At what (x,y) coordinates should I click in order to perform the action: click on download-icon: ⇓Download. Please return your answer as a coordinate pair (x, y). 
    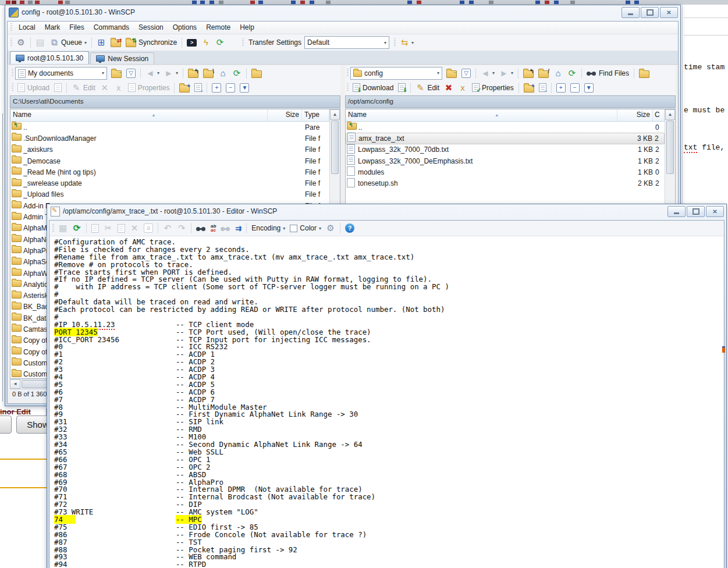
    Looking at the image, I should click on (373, 87).